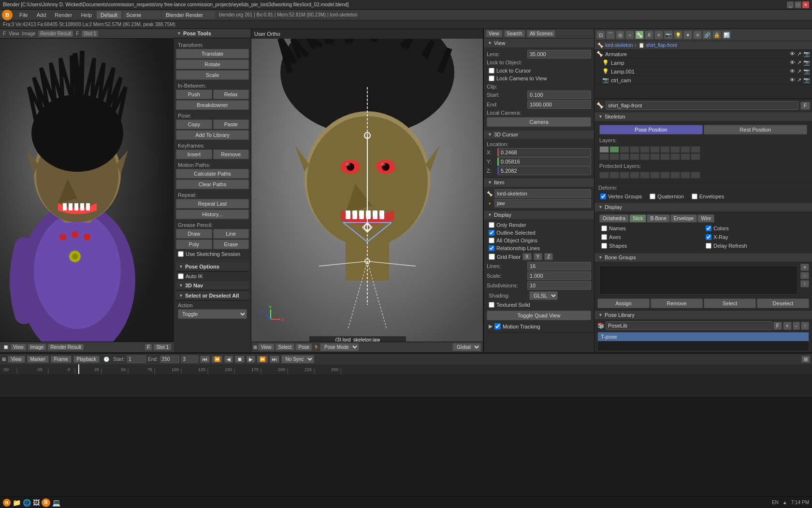  What do you see at coordinates (651, 130) in the screenshot?
I see `pose-position-btn: Pose Position` at bounding box center [651, 130].